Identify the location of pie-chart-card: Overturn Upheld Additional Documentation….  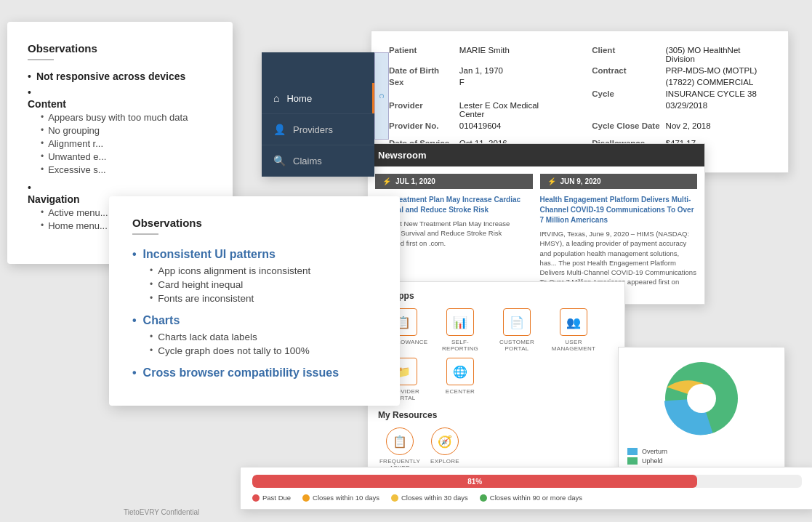
(702, 416).